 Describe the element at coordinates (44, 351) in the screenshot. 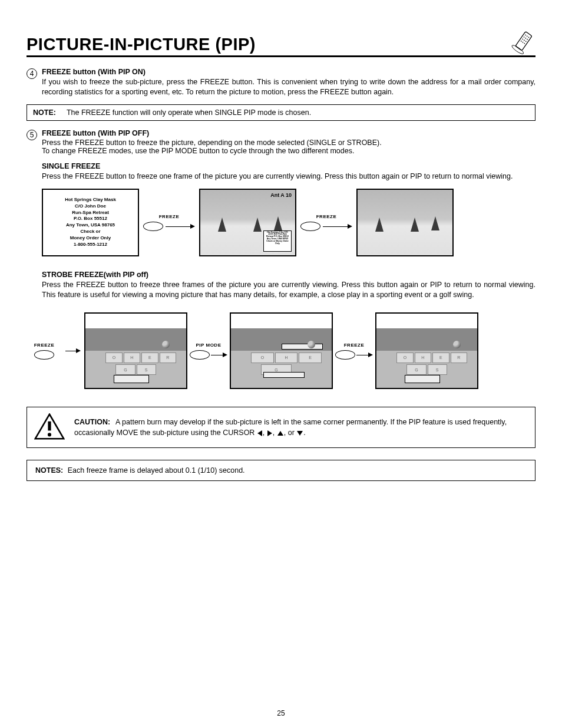

I see `diagram2-freeze-col-1: FREEZE` at that location.